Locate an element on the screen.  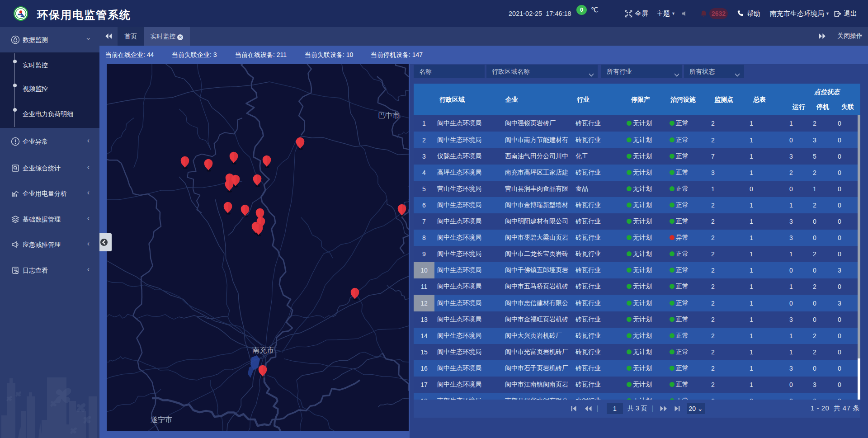
svg-text: 南充市 is located at coordinates (263, 350).